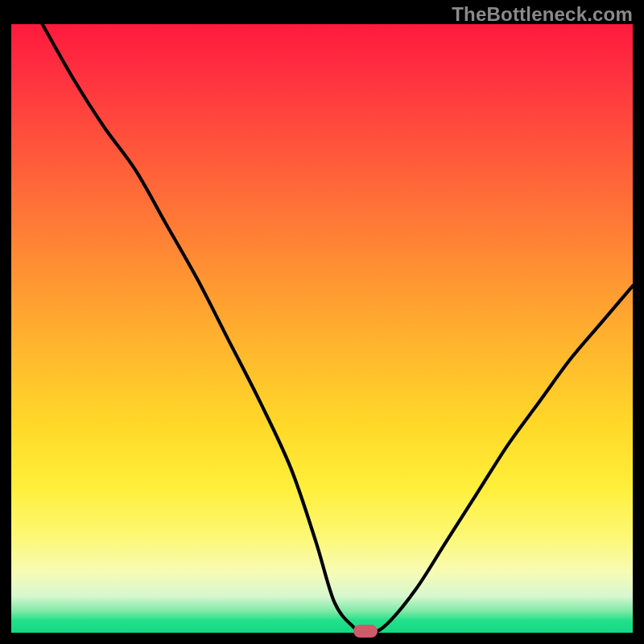 The height and width of the screenshot is (644, 644). I want to click on attribution-watermark: TheBottleneck.com, so click(543, 14).